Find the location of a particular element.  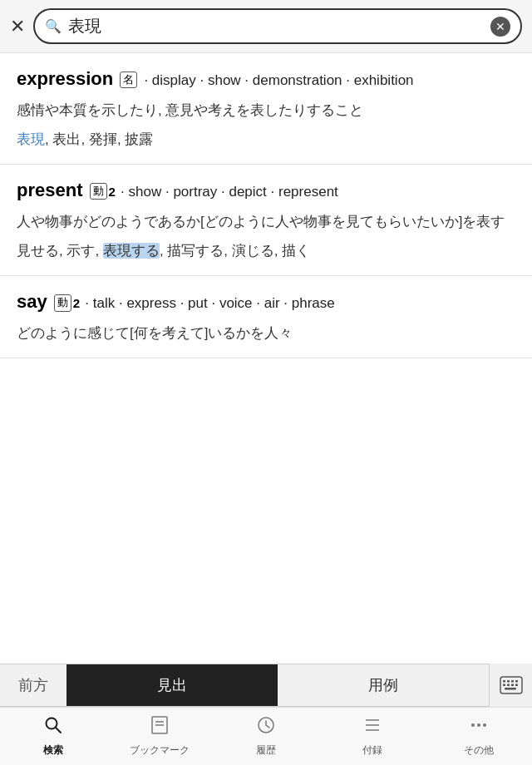

pos-badge-say: 動 is located at coordinates (63, 303).